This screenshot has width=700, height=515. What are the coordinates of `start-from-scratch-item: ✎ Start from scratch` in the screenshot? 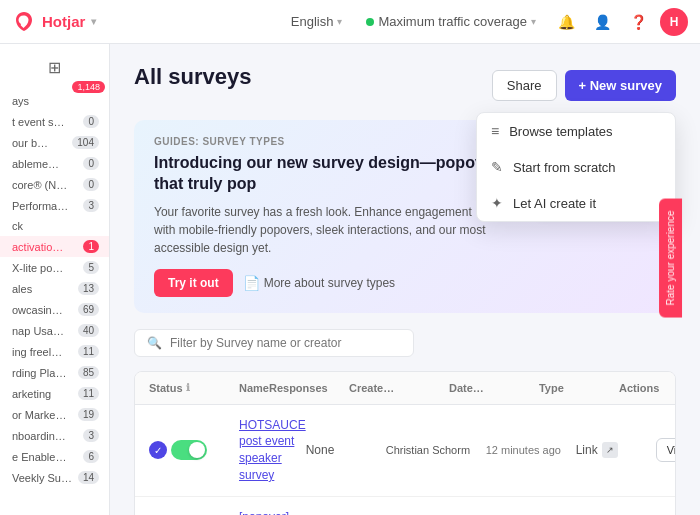 It's located at (576, 167).